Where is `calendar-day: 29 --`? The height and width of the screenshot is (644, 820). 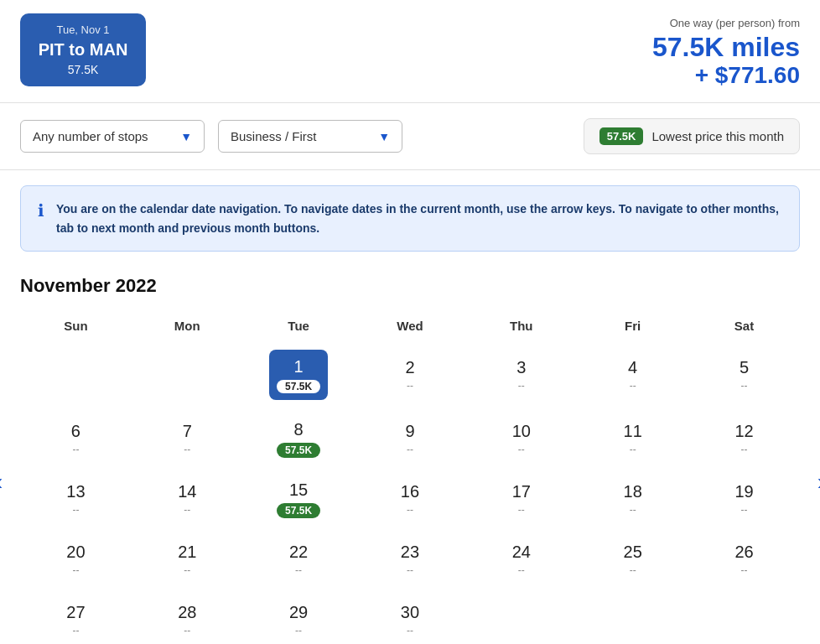
calendar-day: 29 -- is located at coordinates (298, 619).